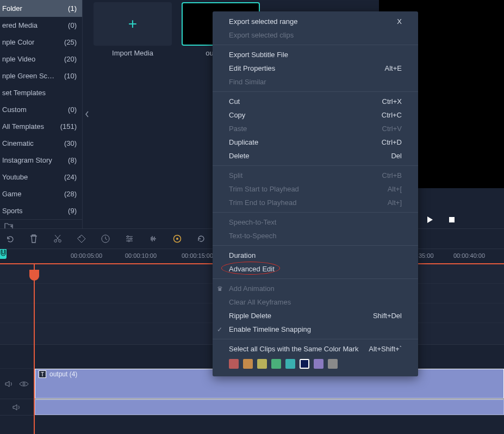 The image size is (504, 434). Describe the element at coordinates (41, 144) in the screenshot. I see `sidebar-item: Cinematic(30)` at that location.